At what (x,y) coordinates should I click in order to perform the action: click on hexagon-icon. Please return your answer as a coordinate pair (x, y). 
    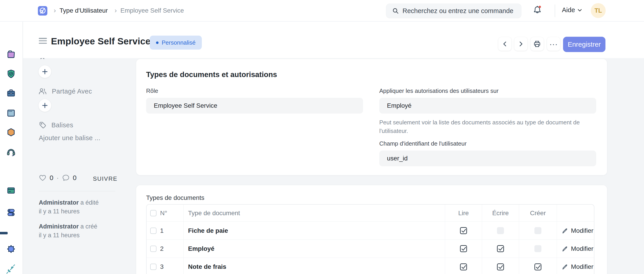
    Looking at the image, I should click on (11, 132).